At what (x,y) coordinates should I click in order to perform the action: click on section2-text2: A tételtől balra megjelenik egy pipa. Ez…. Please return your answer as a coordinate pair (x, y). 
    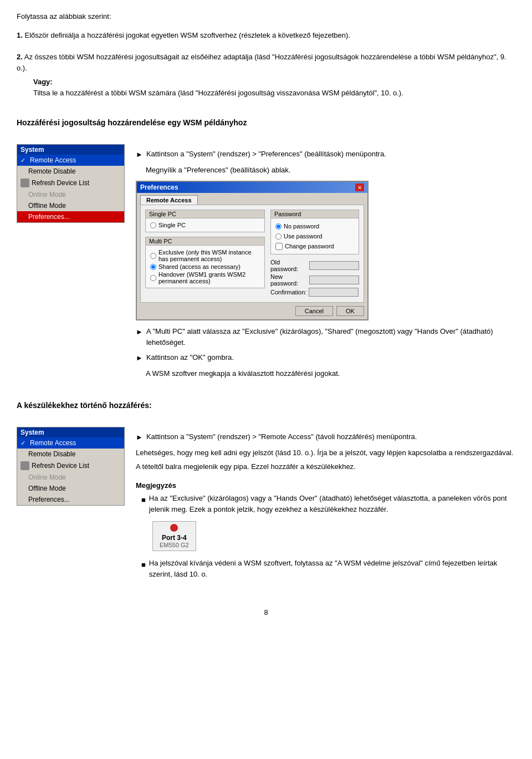
    Looking at the image, I should click on (326, 467).